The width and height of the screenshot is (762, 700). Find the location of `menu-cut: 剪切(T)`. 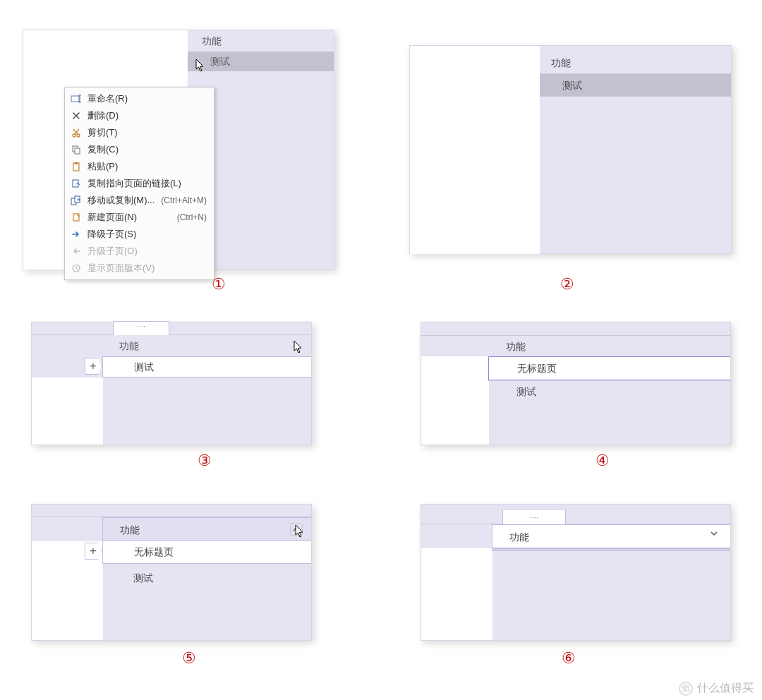

menu-cut: 剪切(T) is located at coordinates (140, 133).